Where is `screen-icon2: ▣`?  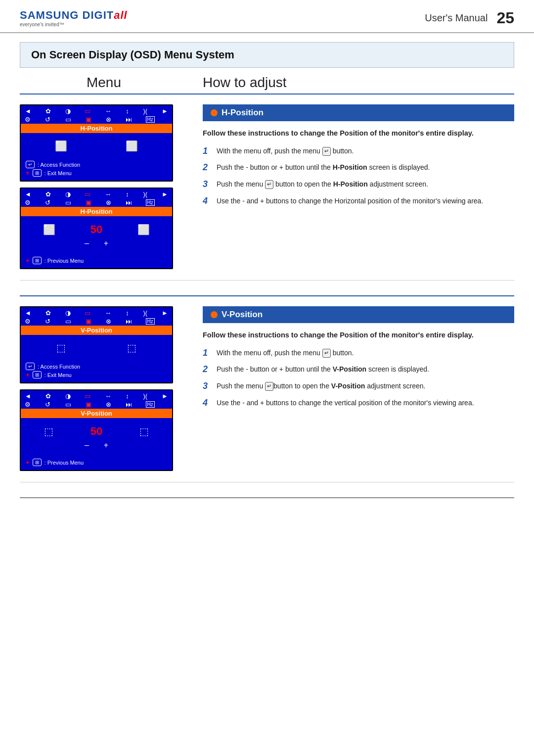 screen-icon2: ▣ is located at coordinates (89, 203).